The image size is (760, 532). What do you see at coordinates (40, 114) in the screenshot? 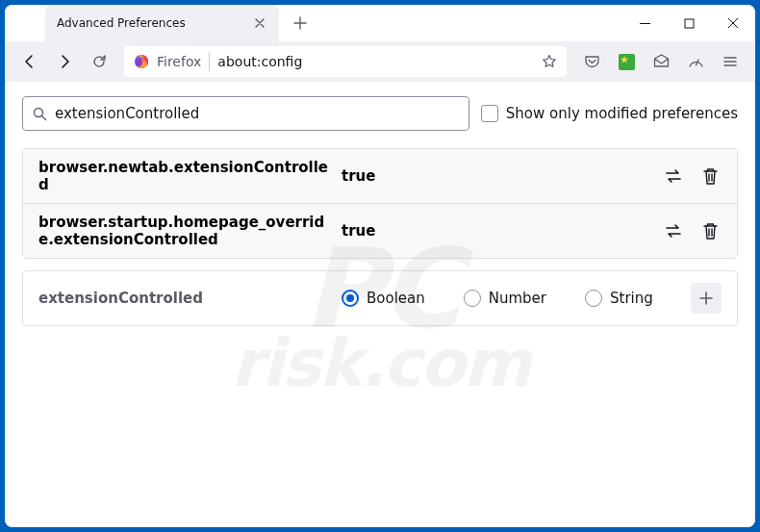
I see `search-icon` at bounding box center [40, 114].